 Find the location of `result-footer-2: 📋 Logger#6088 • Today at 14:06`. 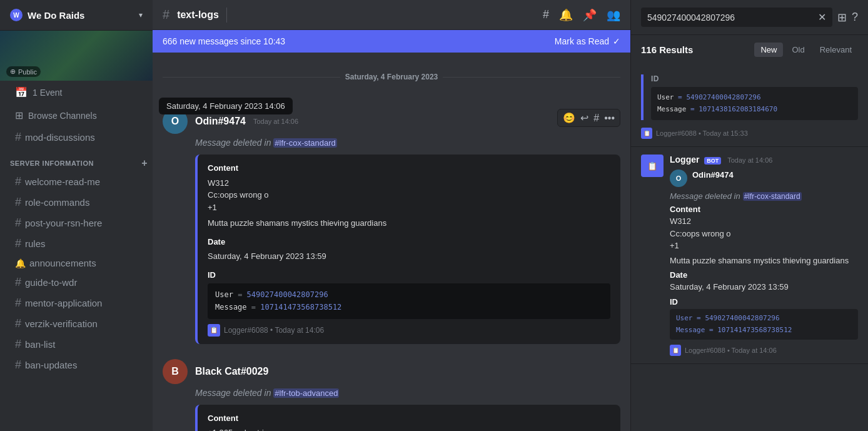

result-footer-2: 📋 Logger#6088 • Today at 14:06 is located at coordinates (764, 350).